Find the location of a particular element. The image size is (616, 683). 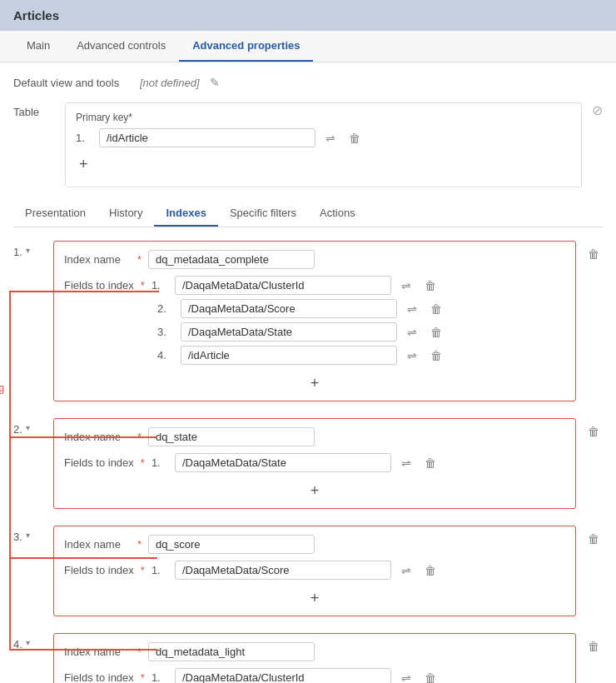

field-2-num: 2. is located at coordinates (166, 308).